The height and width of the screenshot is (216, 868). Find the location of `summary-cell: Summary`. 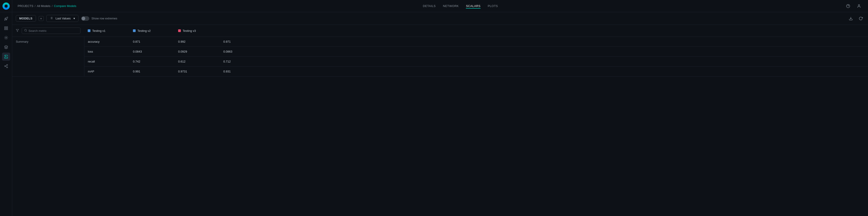

summary-cell: Summary is located at coordinates (48, 57).